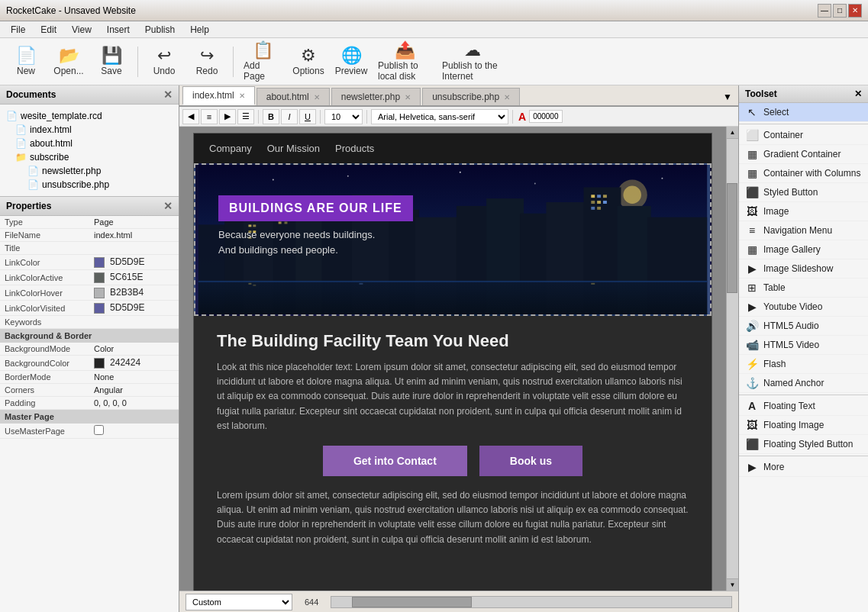  I want to click on linkcolorhover-swatch, so click(99, 293).